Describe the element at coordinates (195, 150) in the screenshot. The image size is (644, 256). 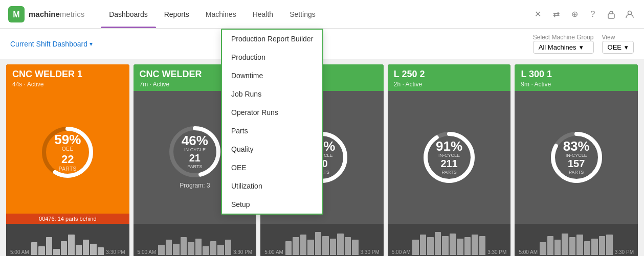
I see `gauge-label-cnc-welder-2: IN-CYCLE` at that location.